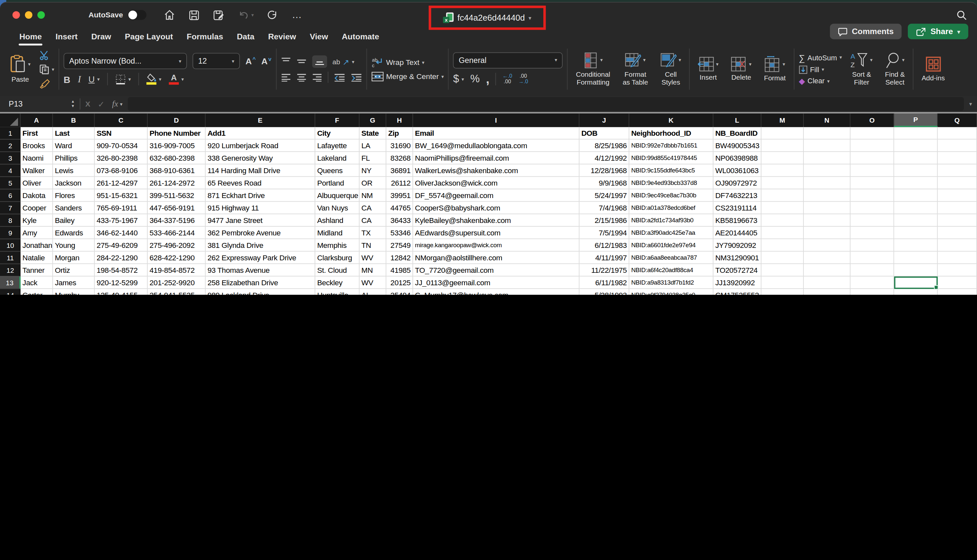  Describe the element at coordinates (872, 133) in the screenshot. I see `cell-O1` at that location.